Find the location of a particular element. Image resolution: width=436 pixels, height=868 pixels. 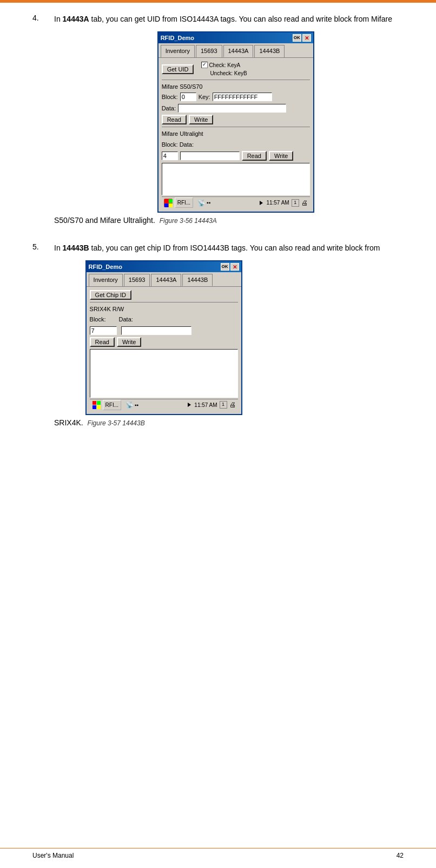

taskbar-1: RFI... 📡 ▪▪ 11:57 AM 1 🖨 is located at coordinates (236, 202).